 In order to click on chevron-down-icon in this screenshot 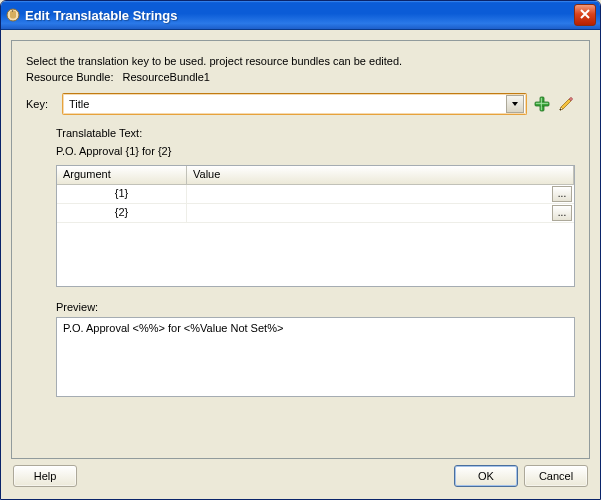, I will do `click(515, 104)`.